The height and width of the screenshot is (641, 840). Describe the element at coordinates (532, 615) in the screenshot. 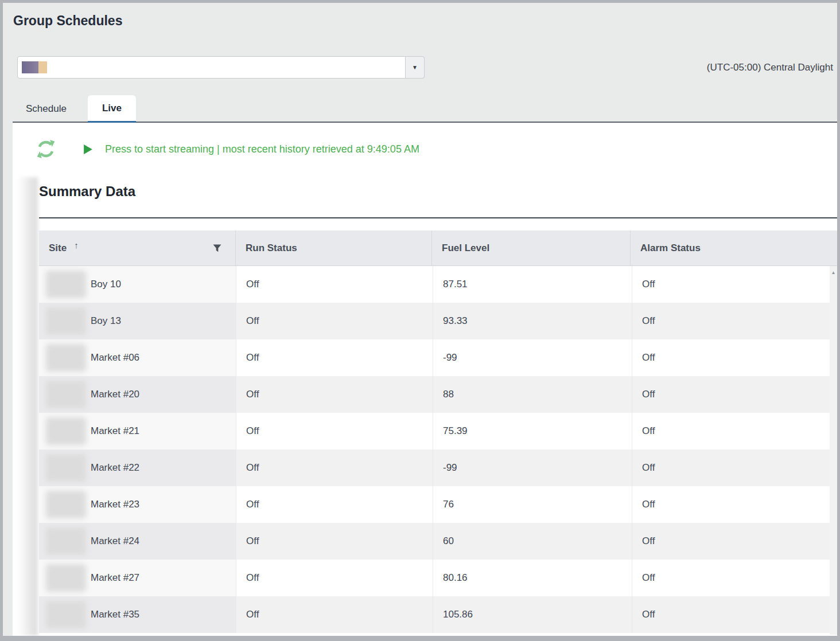

I see `fuel-level-value: 105.86` at that location.